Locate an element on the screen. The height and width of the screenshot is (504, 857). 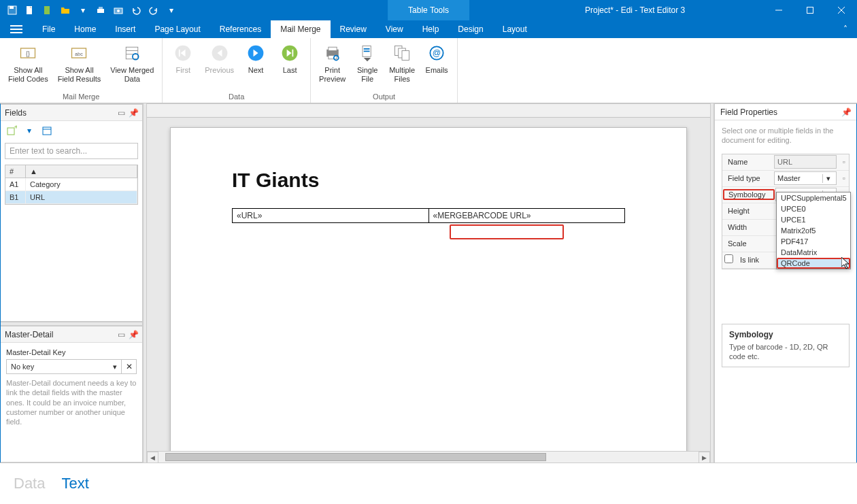
document-heading: IT Giants is located at coordinates (428, 180).